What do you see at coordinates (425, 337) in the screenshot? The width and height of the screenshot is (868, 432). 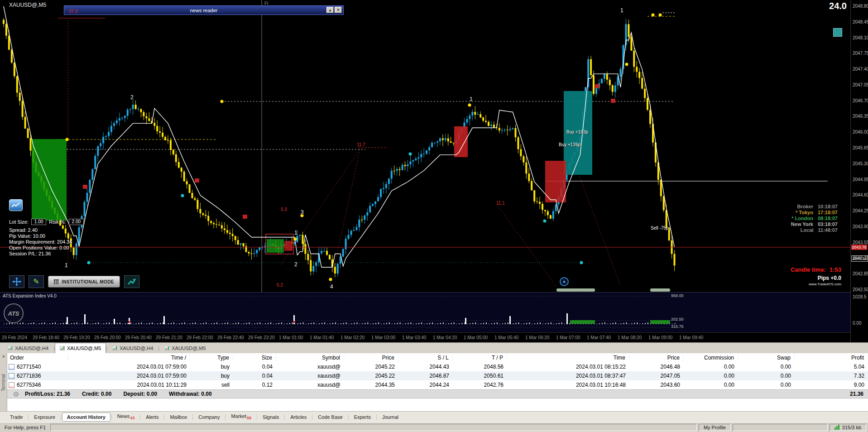 I see `time-axis: 29 Feb 202429 Feb 18:4029 Feb 19:2029 Fe…` at bounding box center [425, 337].